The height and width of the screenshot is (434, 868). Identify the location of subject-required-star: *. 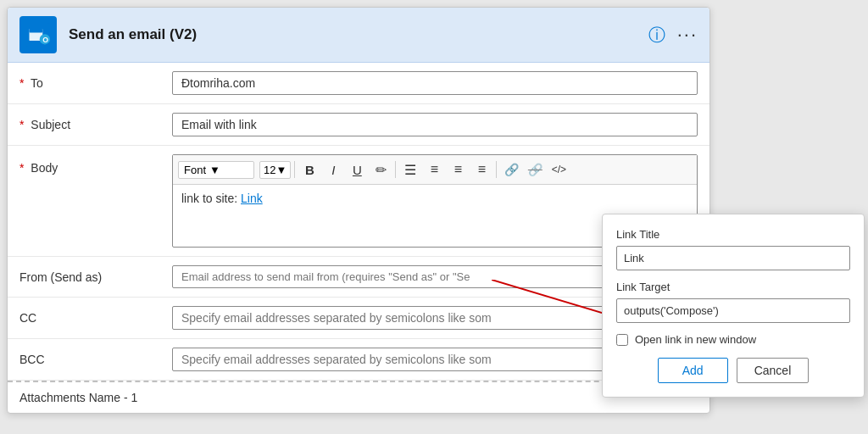
(22, 125).